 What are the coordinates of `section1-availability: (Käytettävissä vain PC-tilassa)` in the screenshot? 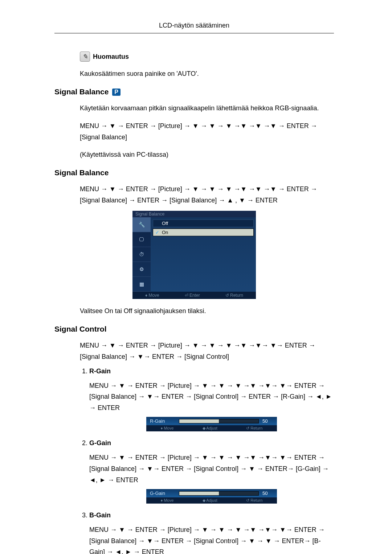 It's located at (207, 155).